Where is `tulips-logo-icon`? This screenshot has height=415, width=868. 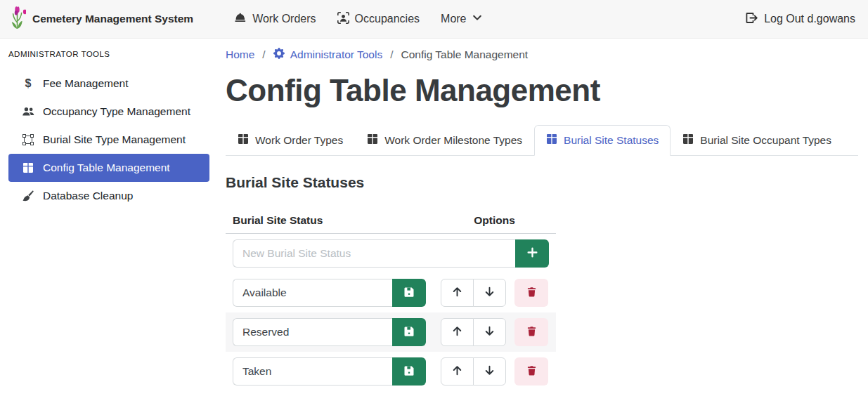 tulips-logo-icon is located at coordinates (17, 20).